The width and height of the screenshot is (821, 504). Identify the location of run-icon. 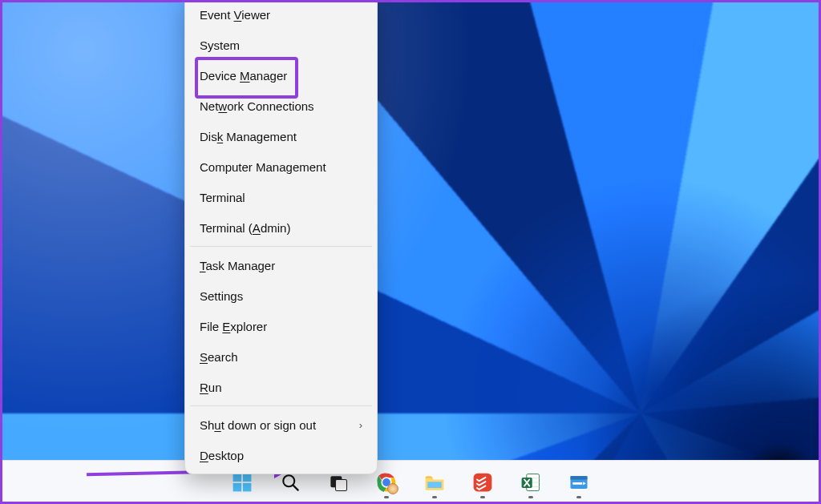
(579, 482).